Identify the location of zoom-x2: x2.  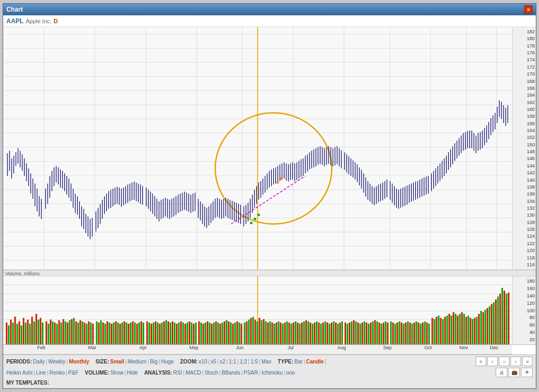
(223, 361).